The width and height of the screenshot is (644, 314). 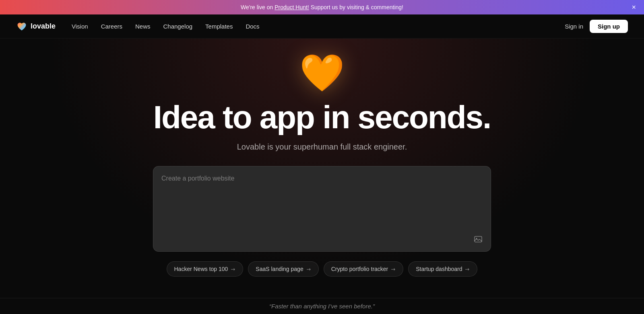 I want to click on suggestion-chip-2: Crypto portfolio tracker ↗, so click(x=364, y=269).